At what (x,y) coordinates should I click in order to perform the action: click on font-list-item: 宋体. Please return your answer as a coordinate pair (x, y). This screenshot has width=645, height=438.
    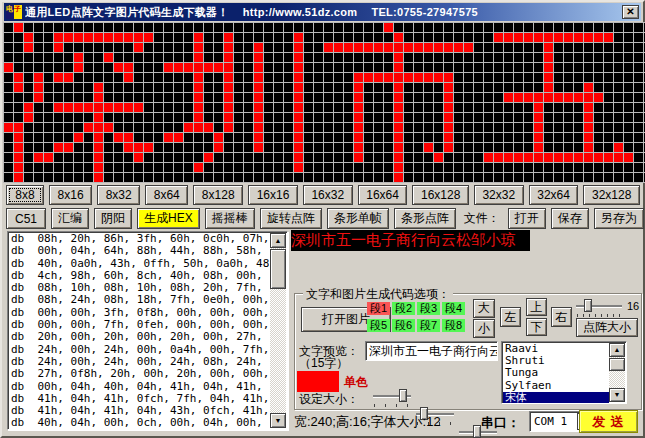
    Looking at the image, I should click on (556, 398).